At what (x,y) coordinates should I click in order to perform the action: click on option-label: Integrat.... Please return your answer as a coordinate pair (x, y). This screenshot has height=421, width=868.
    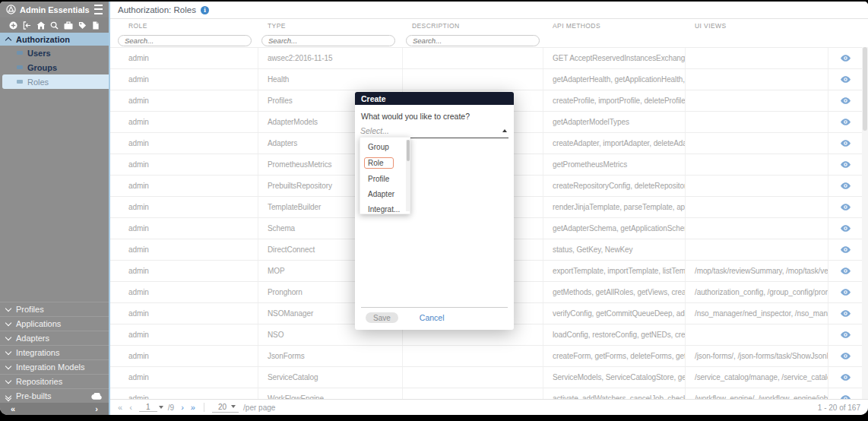
    Looking at the image, I should click on (384, 210).